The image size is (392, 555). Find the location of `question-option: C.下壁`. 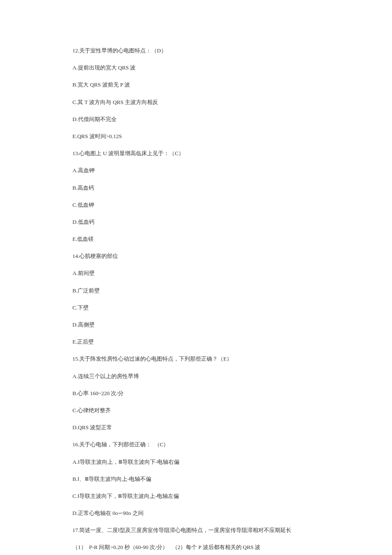

question-option: C.下壁 is located at coordinates (196, 308).